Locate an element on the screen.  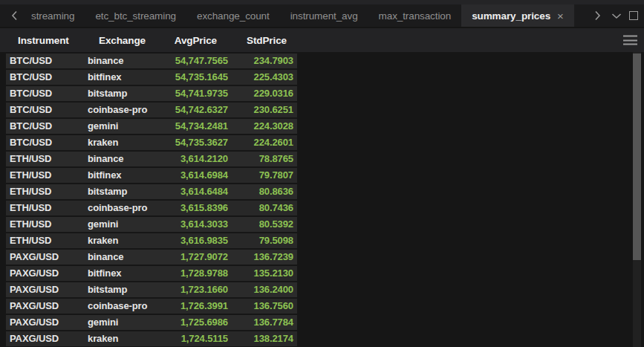
cell-std: 80.7436 is located at coordinates (267, 208).